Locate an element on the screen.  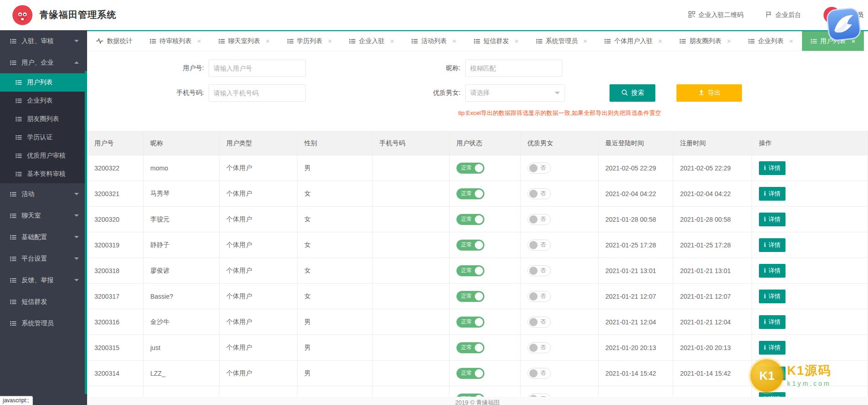
export-button: 导出 is located at coordinates (709, 93).